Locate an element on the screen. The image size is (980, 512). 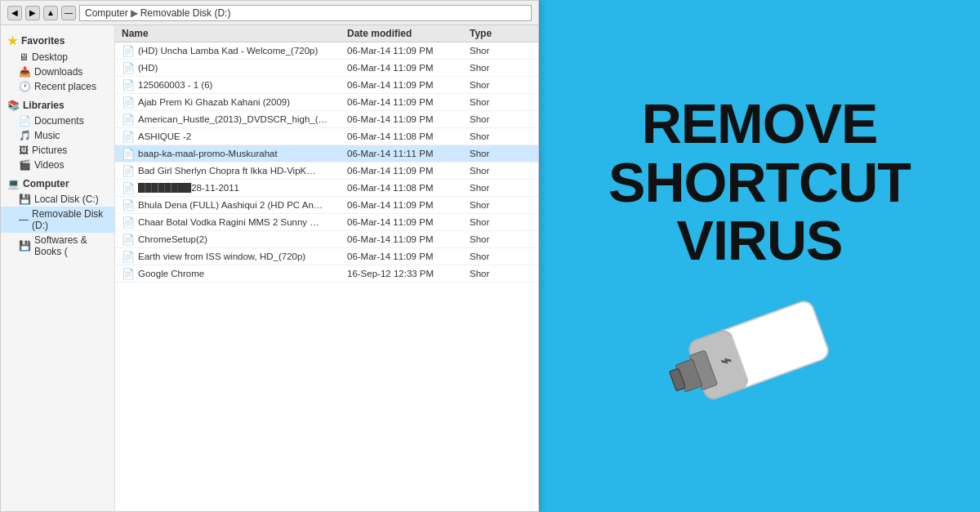
address-bar: ◀ ▶ ▲ — Computer ▶ Removable Disk (D:) is located at coordinates (270, 13).